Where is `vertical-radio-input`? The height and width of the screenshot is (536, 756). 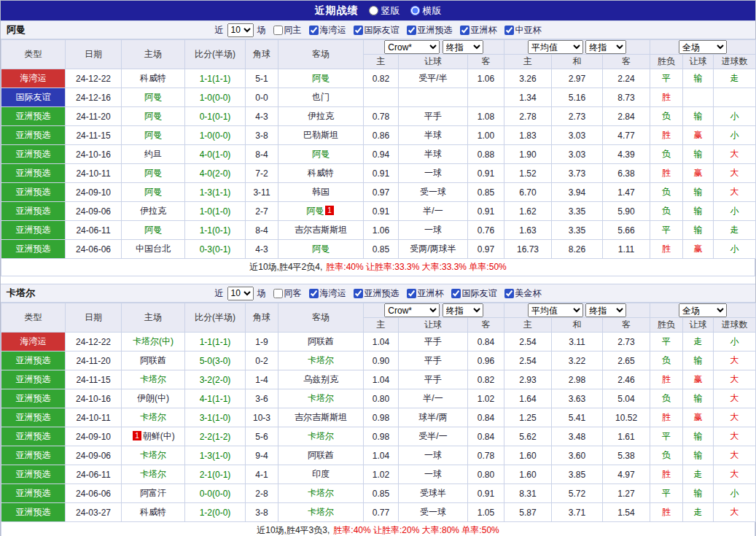 vertical-radio-input is located at coordinates (373, 10).